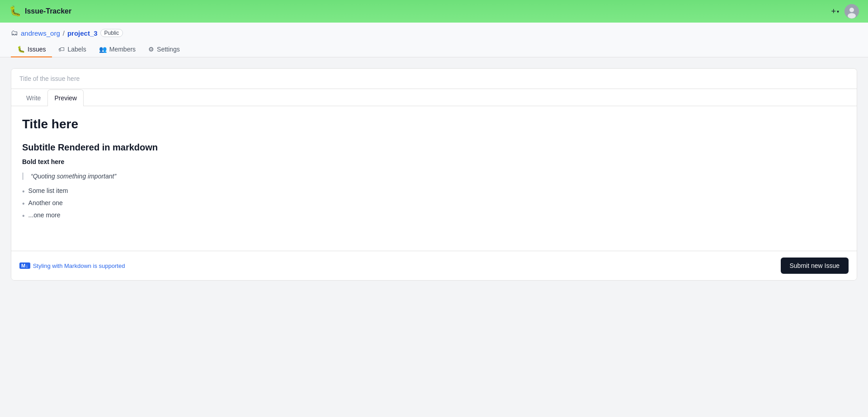 Image resolution: width=868 pixels, height=417 pixels. Describe the element at coordinates (835, 12) in the screenshot. I see `plus-button: + ▾` at that location.